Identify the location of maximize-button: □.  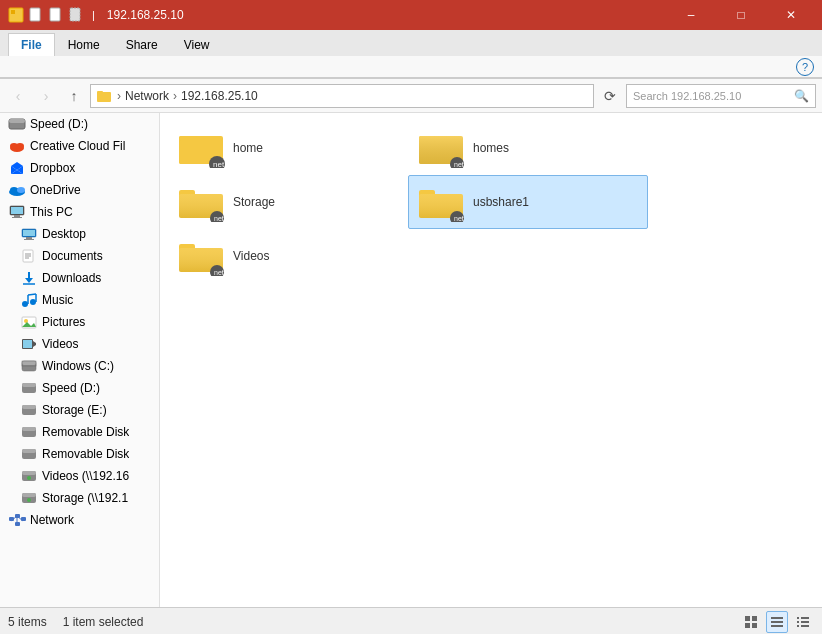
(741, 15).